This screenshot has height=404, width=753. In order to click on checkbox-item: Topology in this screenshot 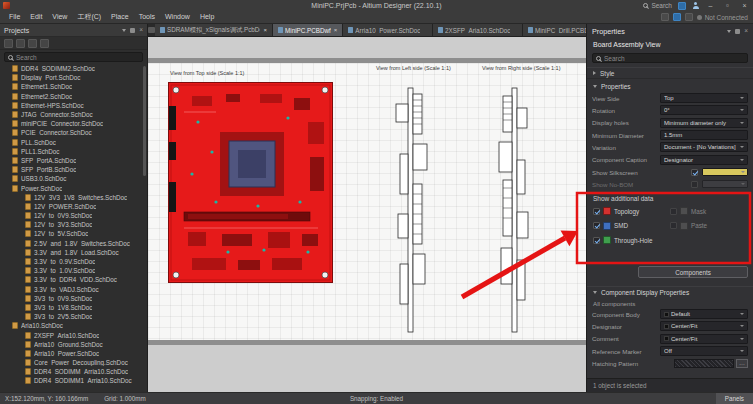, I will do `click(632, 211)`.